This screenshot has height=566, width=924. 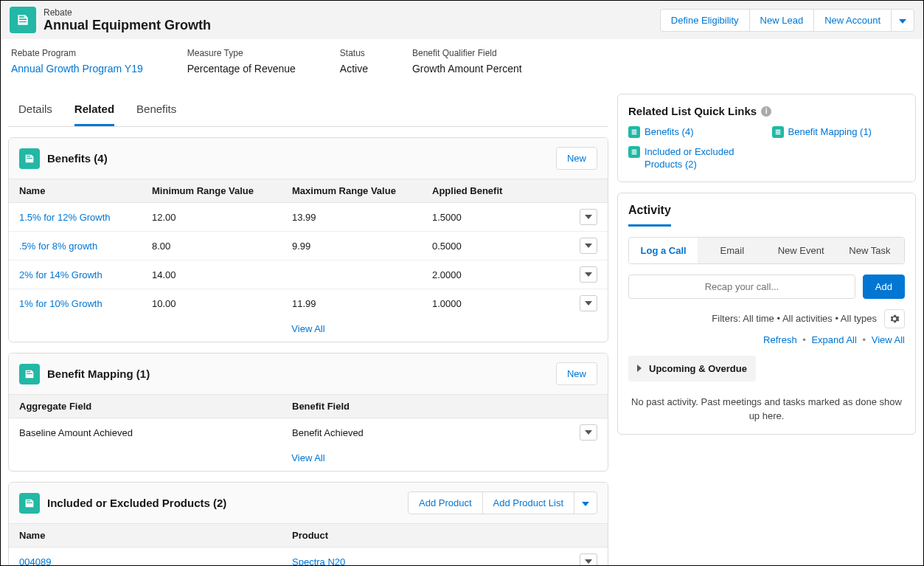 I want to click on table-row: .5% for 8% growth 8.00 9.99 0.5000, so click(x=308, y=246).